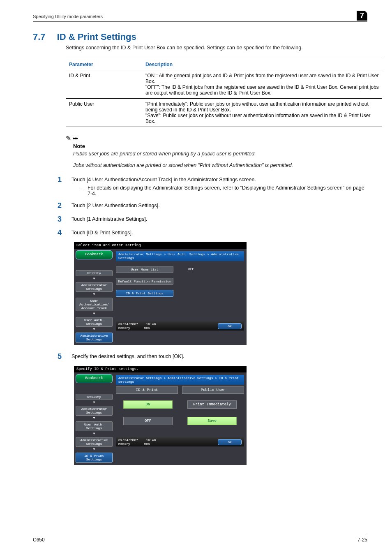 The width and height of the screenshot is (392, 555). Describe the element at coordinates (212, 421) in the screenshot. I see `btn-save: Save` at that location.